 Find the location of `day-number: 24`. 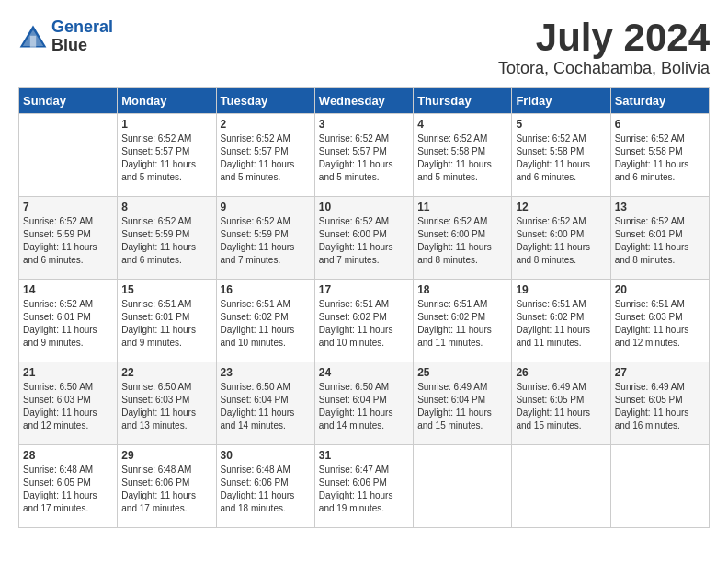

day-number: 24 is located at coordinates (364, 373).